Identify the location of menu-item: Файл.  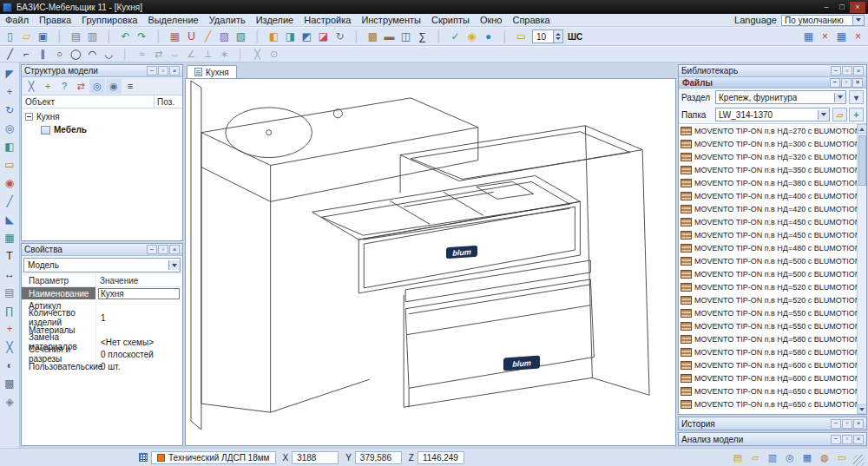
(17, 20).